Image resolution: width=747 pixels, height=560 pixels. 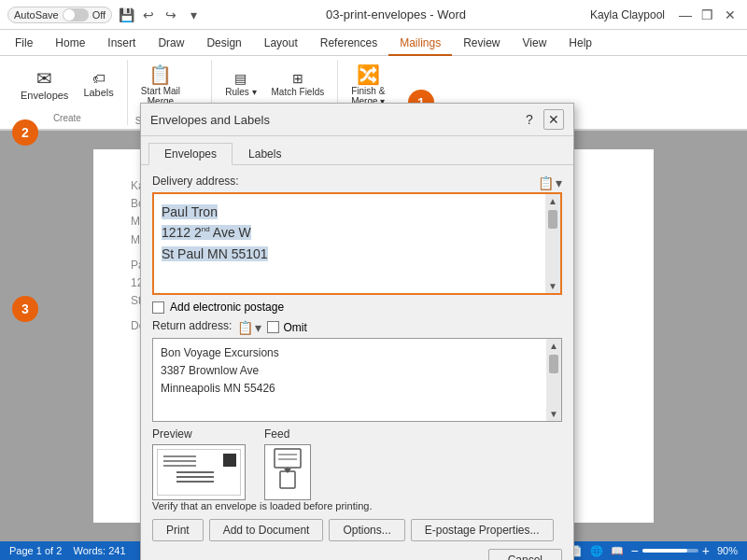 What do you see at coordinates (24, 44) in the screenshot?
I see `tab-file: File` at bounding box center [24, 44].